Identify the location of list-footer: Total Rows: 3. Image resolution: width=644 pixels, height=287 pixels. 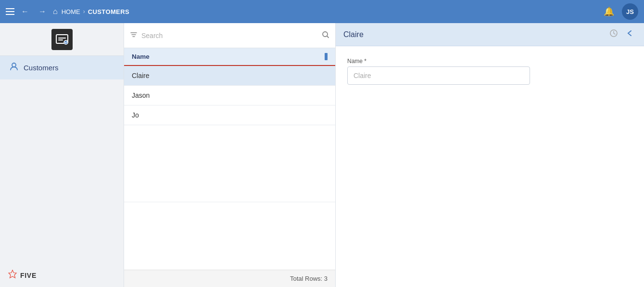
(230, 278).